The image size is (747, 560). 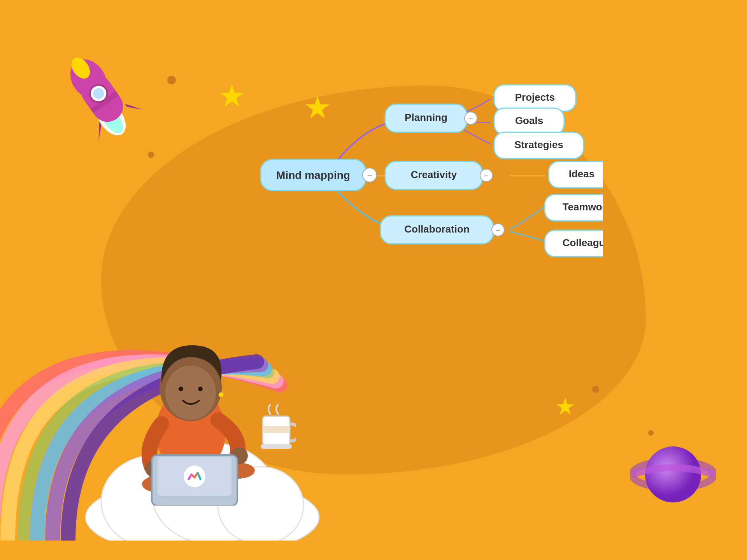 What do you see at coordinates (313, 175) in the screenshot?
I see `svg-text: Mind mapping` at bounding box center [313, 175].